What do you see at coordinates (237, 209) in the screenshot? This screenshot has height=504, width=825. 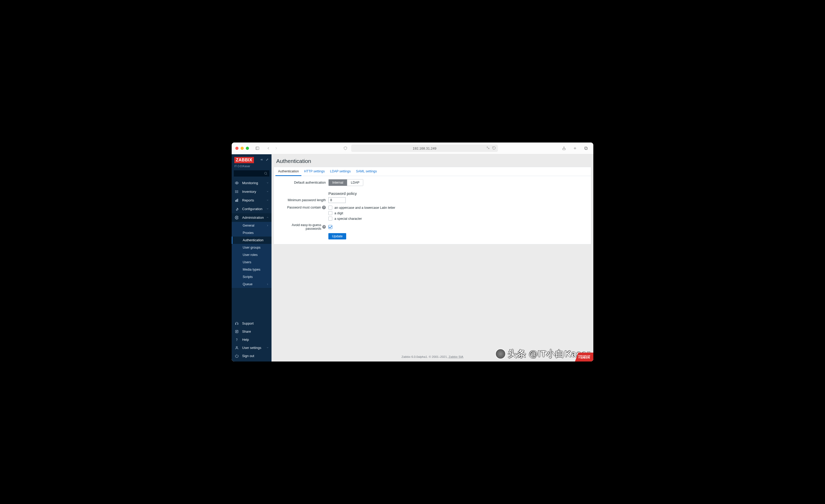 I see `wrench-icon` at bounding box center [237, 209].